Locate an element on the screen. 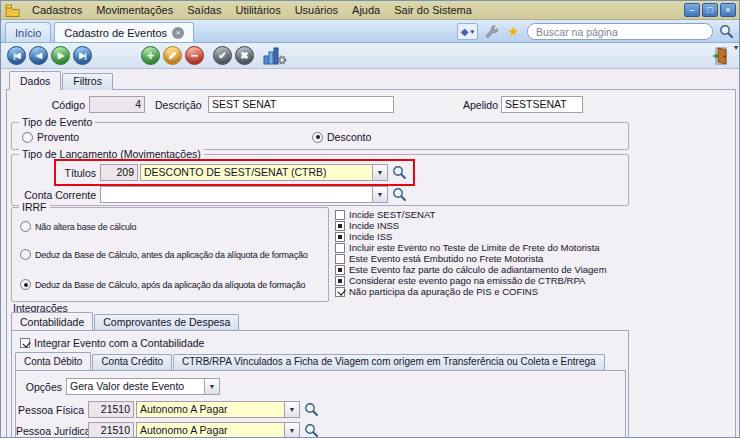  menu-utilitarios: Utilitários is located at coordinates (258, 10).